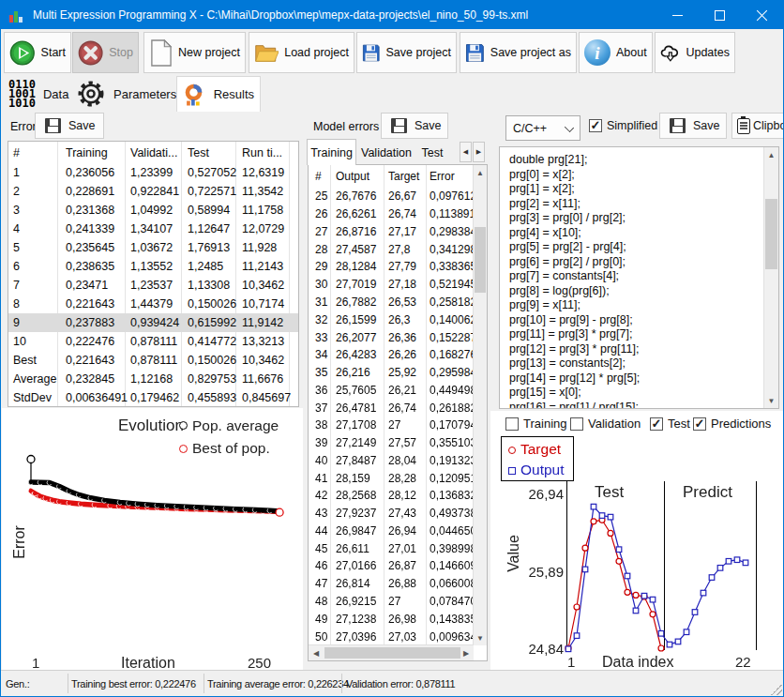 The height and width of the screenshot is (697, 784). Describe the element at coordinates (465, 152) in the screenshot. I see `tabs-scroll-left-button: ◀` at that location.